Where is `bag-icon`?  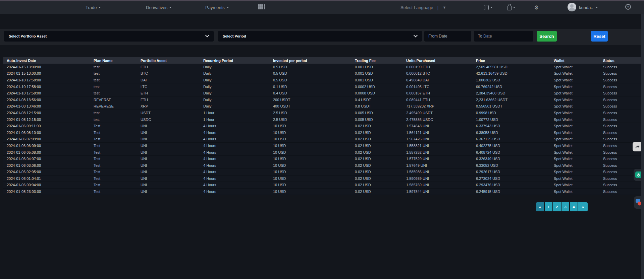 bag-icon is located at coordinates (509, 8).